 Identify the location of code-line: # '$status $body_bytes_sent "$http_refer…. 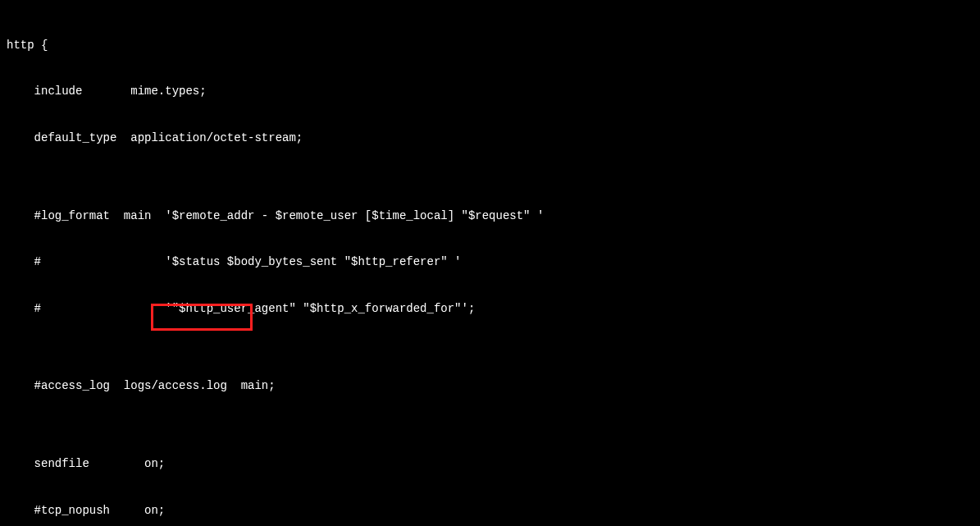
(490, 263).